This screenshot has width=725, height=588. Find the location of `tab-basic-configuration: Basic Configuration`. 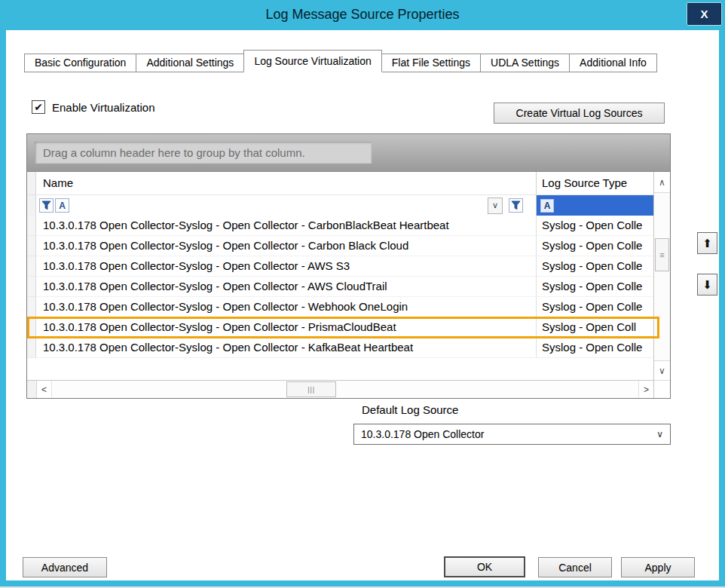

tab-basic-configuration: Basic Configuration is located at coordinates (80, 63).